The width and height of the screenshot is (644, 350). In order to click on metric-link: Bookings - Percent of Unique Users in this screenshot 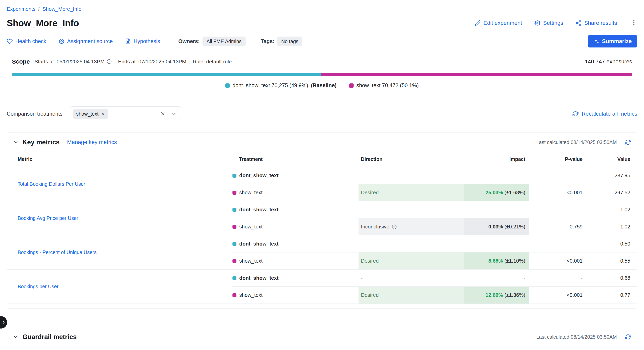, I will do `click(57, 252)`.